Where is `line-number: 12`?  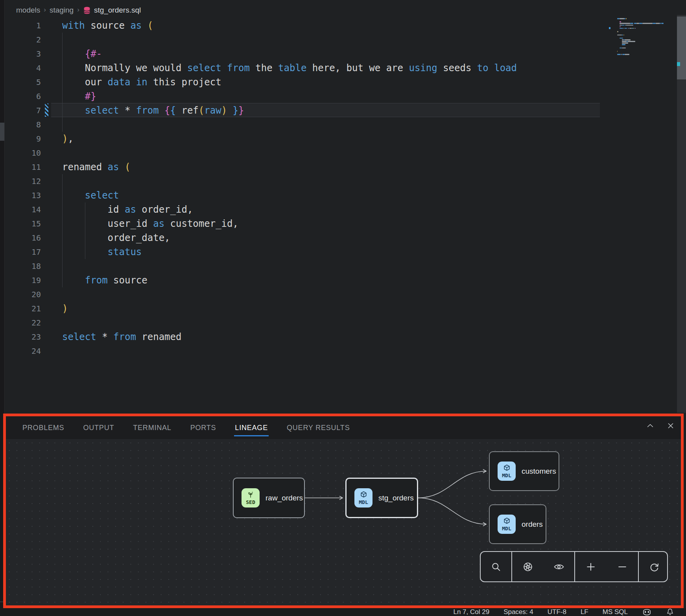
line-number: 12 is located at coordinates (23, 181).